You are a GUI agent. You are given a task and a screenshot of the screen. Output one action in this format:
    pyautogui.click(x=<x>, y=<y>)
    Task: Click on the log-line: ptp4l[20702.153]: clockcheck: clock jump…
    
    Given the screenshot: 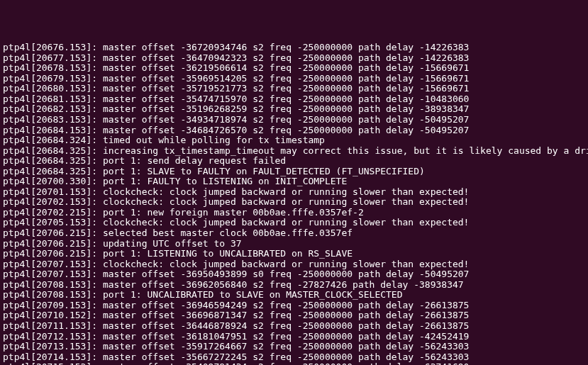 What is the action you would take?
    pyautogui.click(x=294, y=203)
    